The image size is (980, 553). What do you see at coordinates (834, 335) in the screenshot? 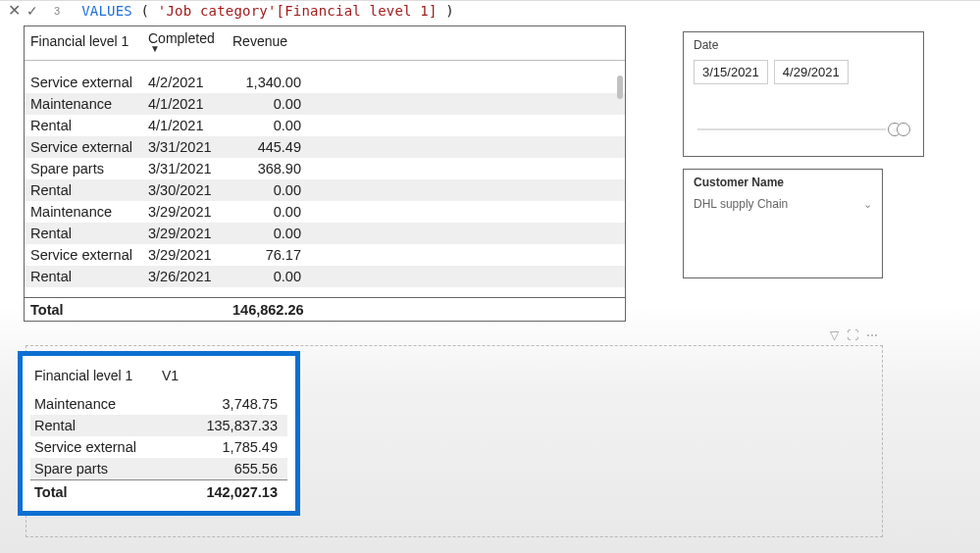
I see `filter-icon: ▽` at bounding box center [834, 335].